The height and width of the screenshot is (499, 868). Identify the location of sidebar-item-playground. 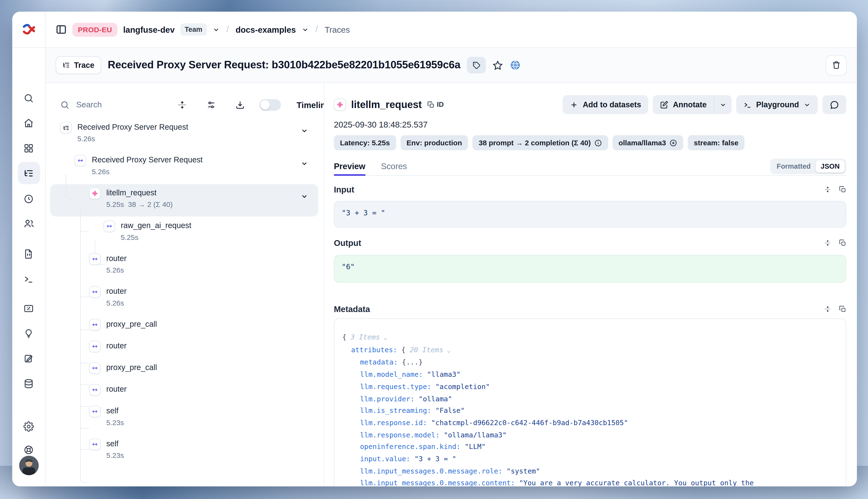
(29, 279).